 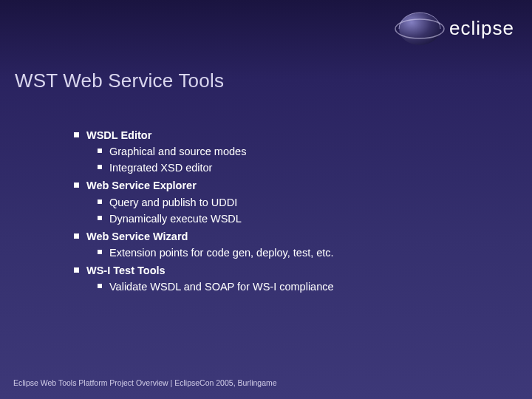 What do you see at coordinates (451, 28) in the screenshot?
I see `eclipse-logo: eclipse` at bounding box center [451, 28].